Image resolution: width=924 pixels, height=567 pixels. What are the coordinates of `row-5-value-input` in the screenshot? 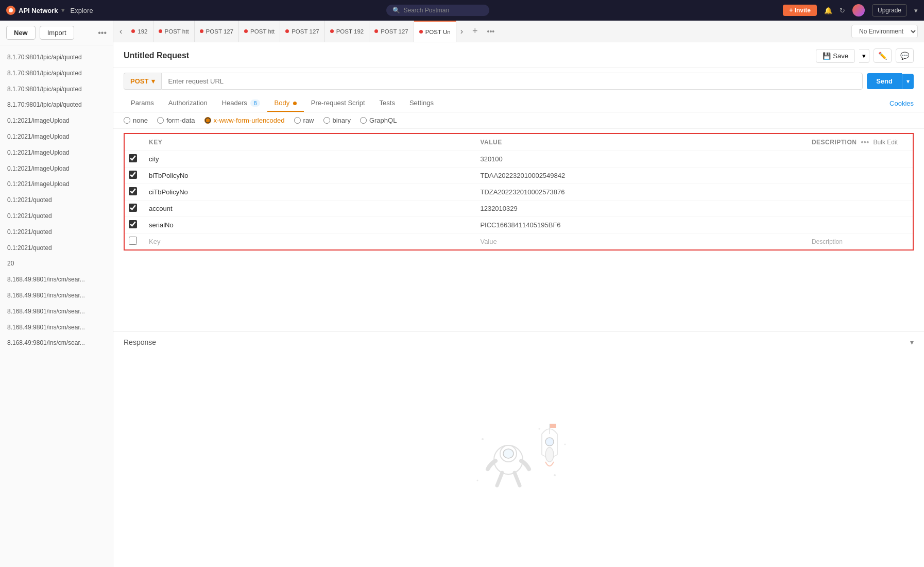 It's located at (640, 225).